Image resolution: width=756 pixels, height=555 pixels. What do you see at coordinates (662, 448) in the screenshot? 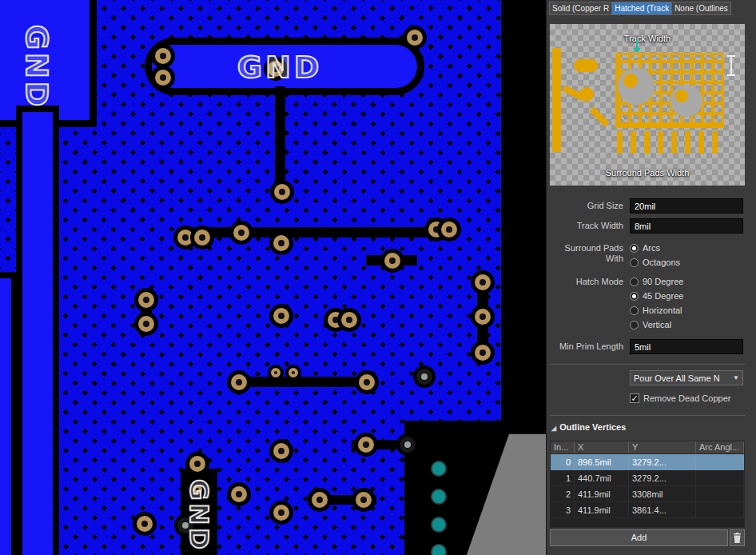
I see `column-header-y: Y` at bounding box center [662, 448].